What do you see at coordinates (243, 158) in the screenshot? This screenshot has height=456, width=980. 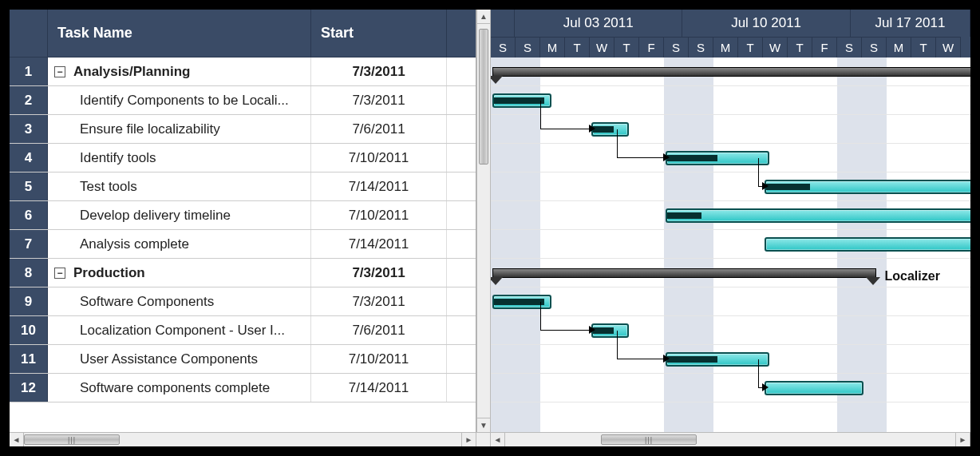 I see `task-row: 4Identify tools7/10/2011` at bounding box center [243, 158].